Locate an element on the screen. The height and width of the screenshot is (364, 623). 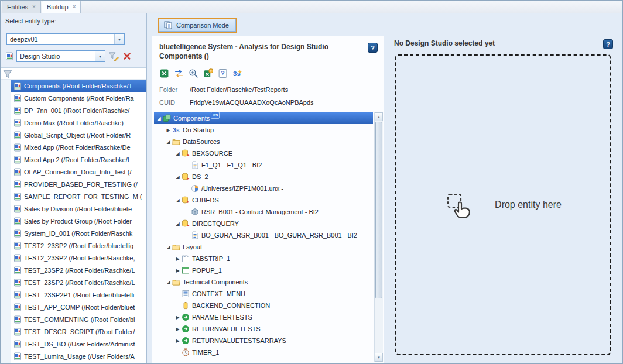
analysis-title-row: bluetelligence System - Analysis for Des… is located at coordinates (268, 49).